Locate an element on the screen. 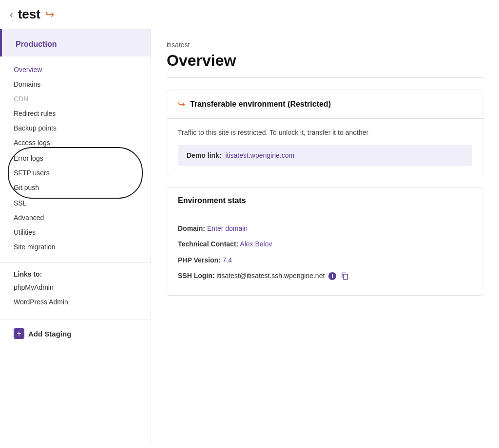 This screenshot has width=499, height=448. transferable-card-title: Transferable environment (Restricted) is located at coordinates (260, 104).